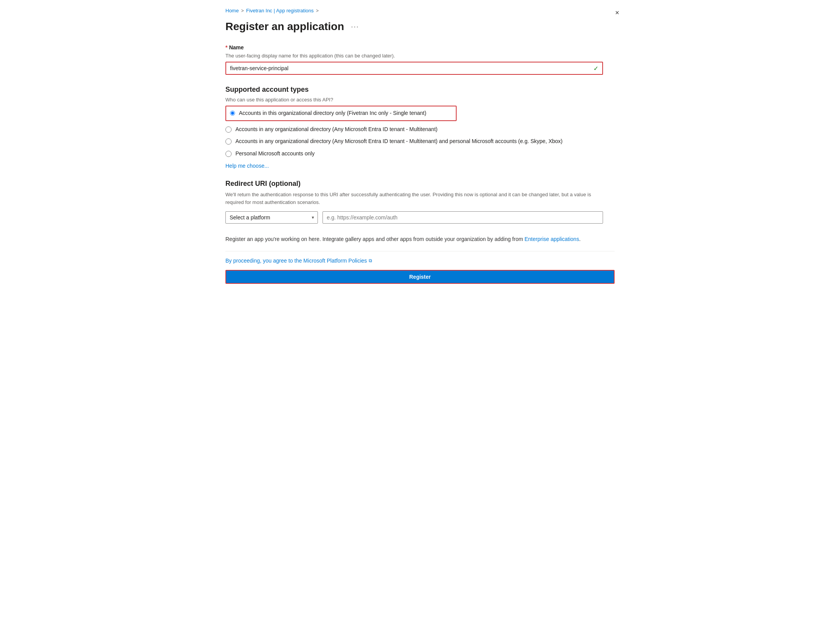 This screenshot has height=620, width=840. I want to click on name-label-text: Name, so click(236, 47).